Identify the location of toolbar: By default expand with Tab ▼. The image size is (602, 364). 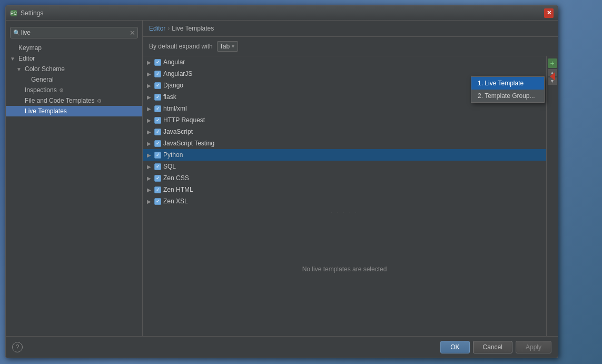
(350, 46).